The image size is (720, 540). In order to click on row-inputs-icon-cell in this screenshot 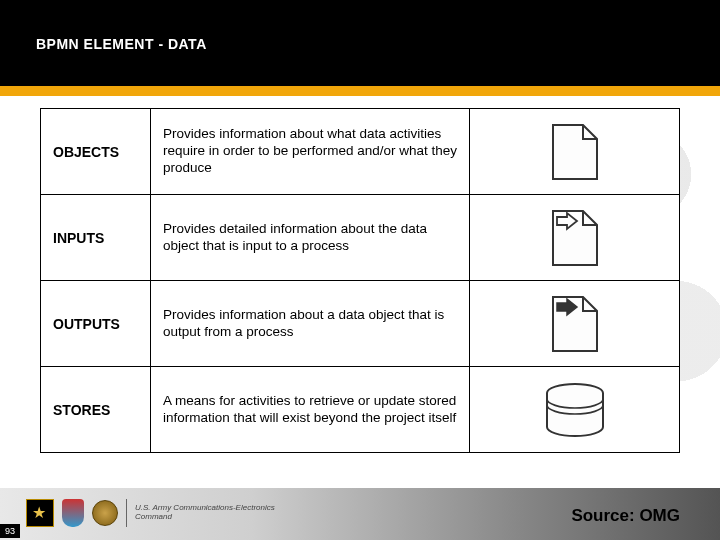, I will do `click(575, 238)`.